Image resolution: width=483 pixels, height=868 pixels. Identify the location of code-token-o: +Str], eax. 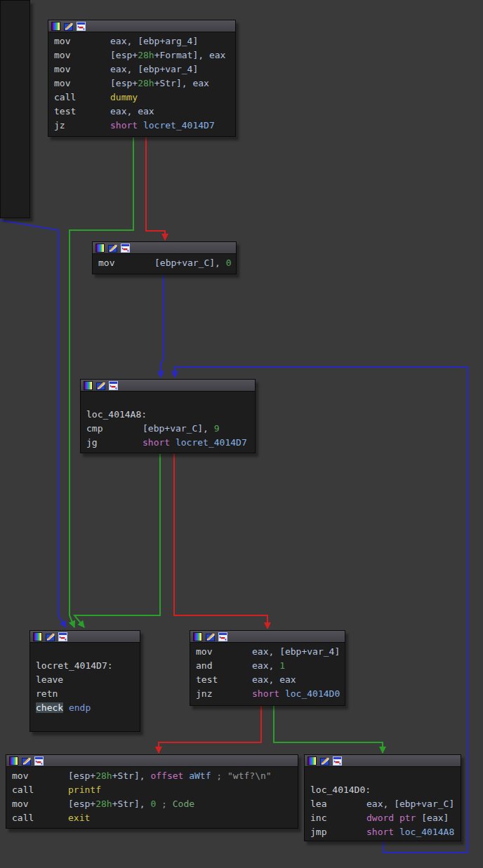
(182, 83).